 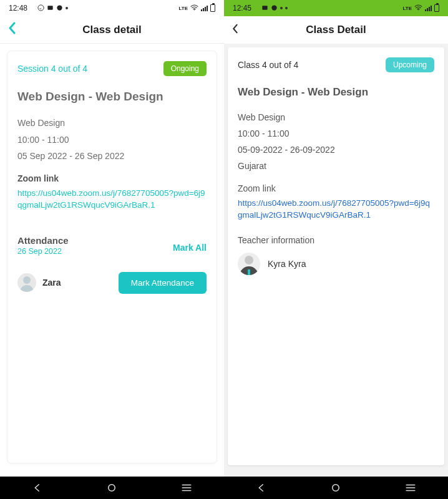 I want to click on course-dates: 05-09-2022 - 26-09-2022, so click(x=336, y=150).